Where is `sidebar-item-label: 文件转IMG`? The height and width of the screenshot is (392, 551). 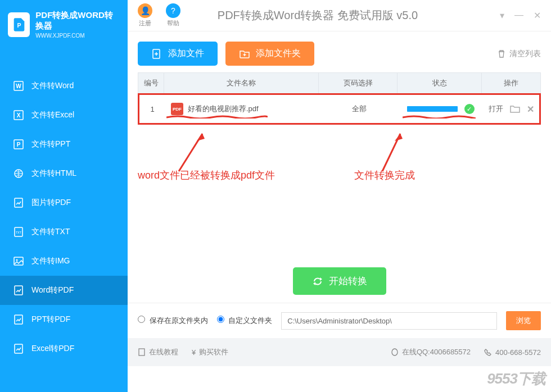
sidebar-item-label: 文件转IMG is located at coordinates (51, 261).